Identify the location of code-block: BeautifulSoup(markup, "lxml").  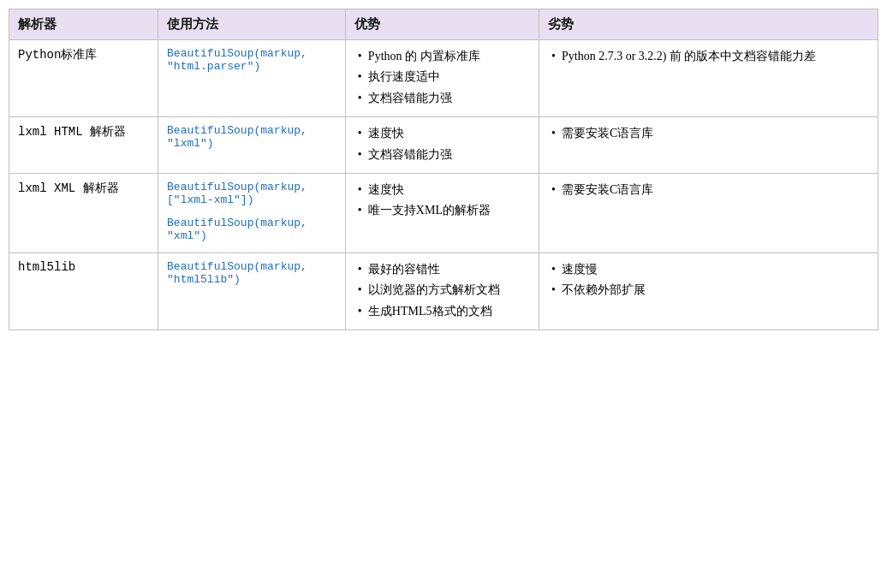
(252, 137).